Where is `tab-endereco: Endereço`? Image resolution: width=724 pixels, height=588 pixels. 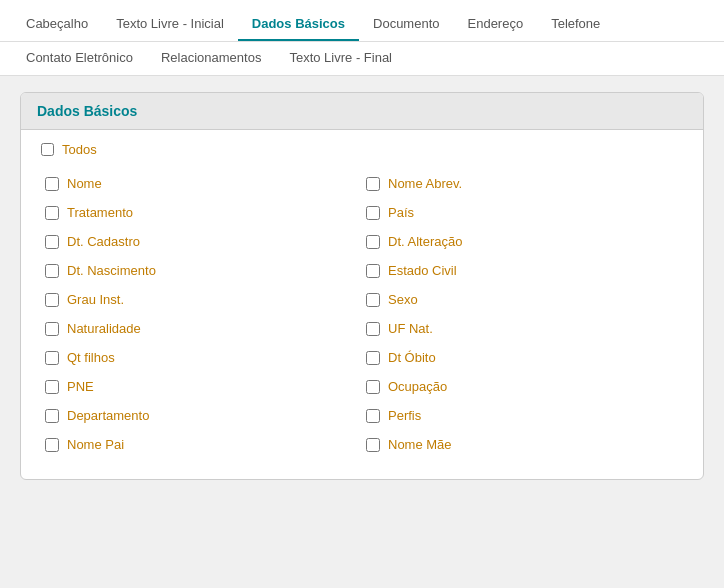 tab-endereco: Endereço is located at coordinates (496, 24).